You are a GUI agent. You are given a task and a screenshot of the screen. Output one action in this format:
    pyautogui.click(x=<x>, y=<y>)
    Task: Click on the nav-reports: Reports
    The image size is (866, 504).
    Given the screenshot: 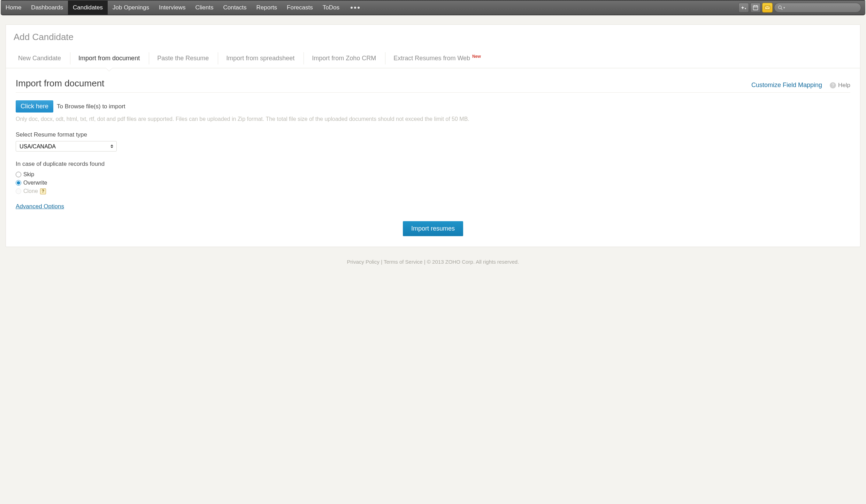 What is the action you would take?
    pyautogui.click(x=267, y=8)
    